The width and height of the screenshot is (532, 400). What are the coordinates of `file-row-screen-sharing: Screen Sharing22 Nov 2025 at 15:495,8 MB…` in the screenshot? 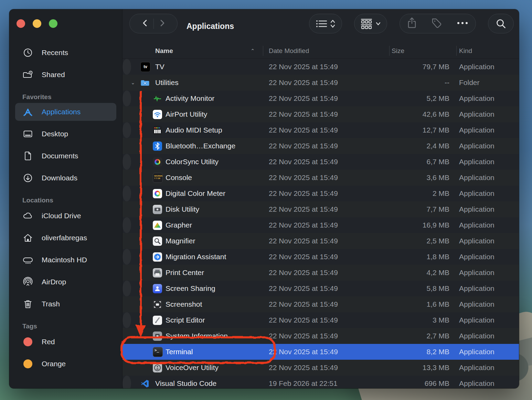 It's located at (127, 288).